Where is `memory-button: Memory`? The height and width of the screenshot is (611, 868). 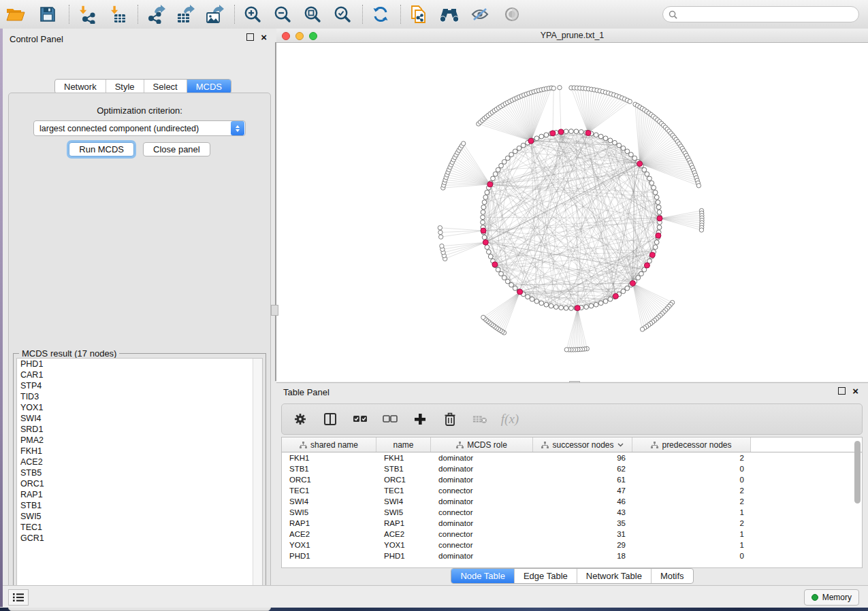 memory-button: Memory is located at coordinates (832, 597).